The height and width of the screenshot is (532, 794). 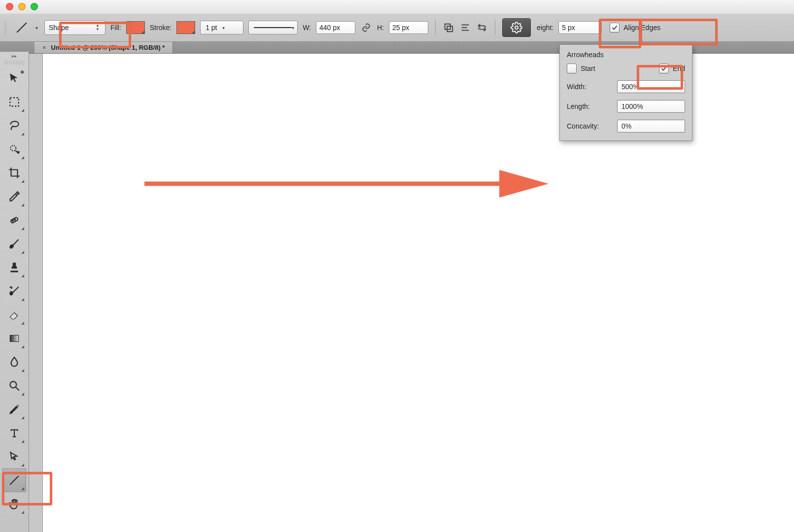 What do you see at coordinates (5, 28) in the screenshot?
I see `options-bar-grip` at bounding box center [5, 28].